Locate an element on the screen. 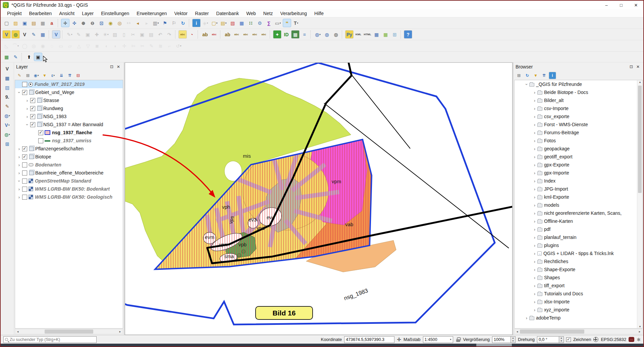 This screenshot has width=644, height=347. browser-item-xyz-importe: ›xyz_importe is located at coordinates (578, 310).